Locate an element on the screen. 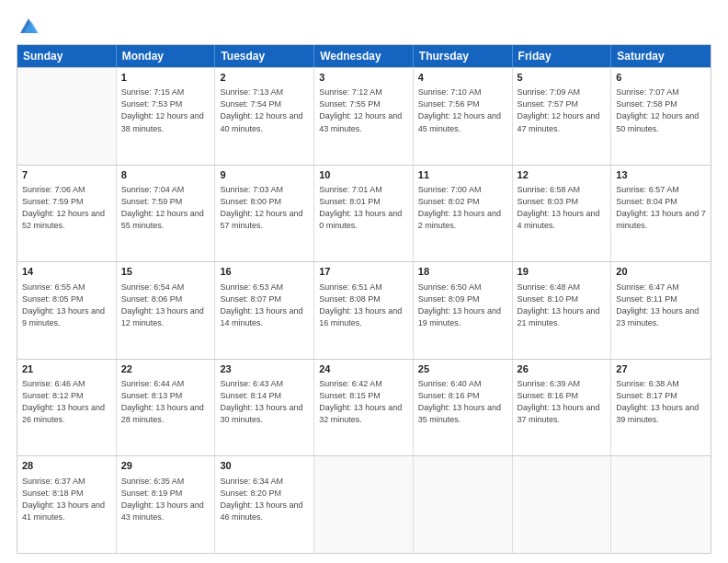 The width and height of the screenshot is (728, 563). sun-info: Sunrise: 6:40 AMSunset: 8:16 PMDaylight:… is located at coordinates (463, 402).